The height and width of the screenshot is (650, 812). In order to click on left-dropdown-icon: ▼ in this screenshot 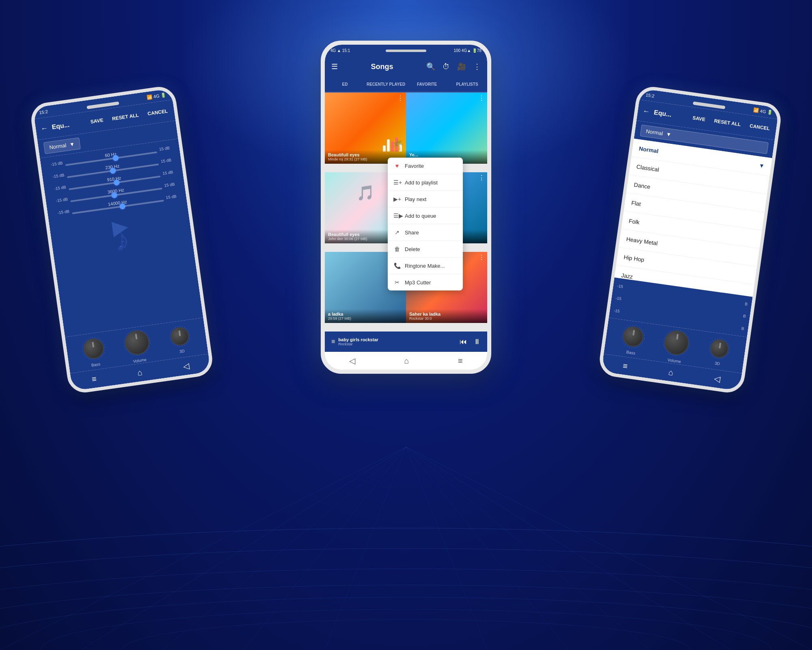, I will do `click(72, 145)`.